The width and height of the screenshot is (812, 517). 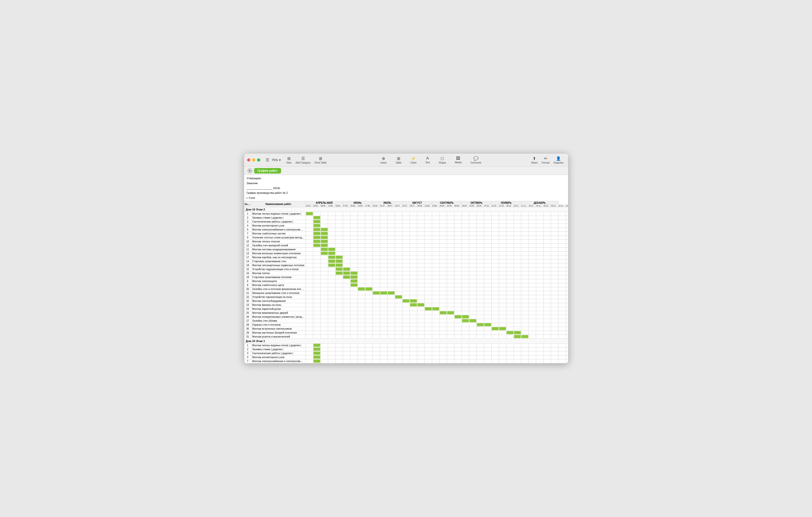 What do you see at coordinates (476, 160) in the screenshot?
I see `comment-button: 💬 Comment` at bounding box center [476, 160].